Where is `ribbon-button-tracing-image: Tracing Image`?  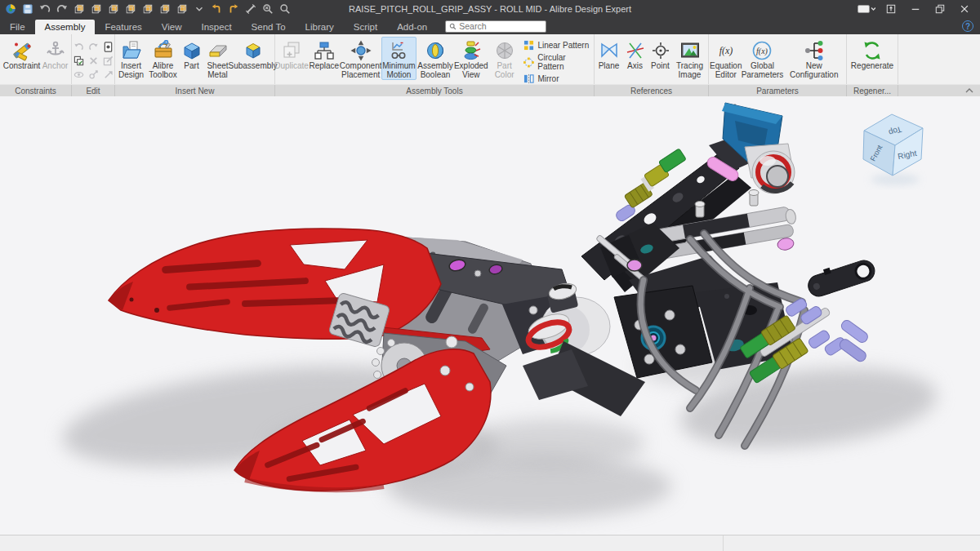 ribbon-button-tracing-image: Tracing Image is located at coordinates (690, 59).